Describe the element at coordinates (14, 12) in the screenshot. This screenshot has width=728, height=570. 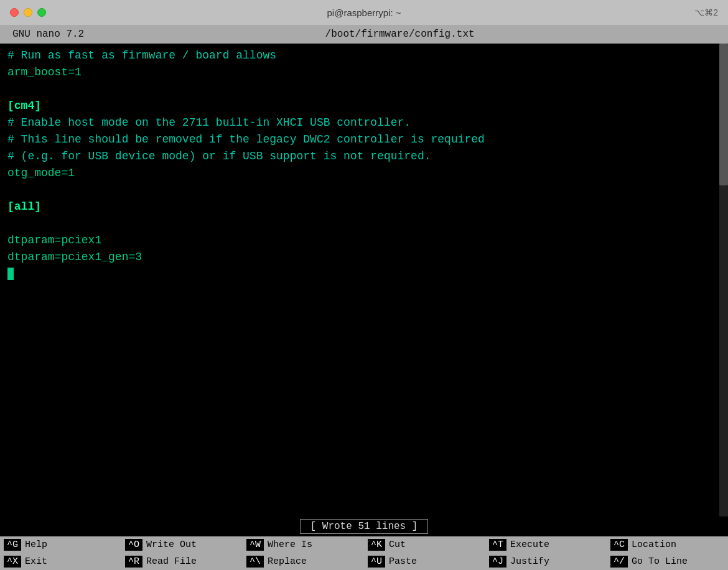
I see `close-button` at that location.